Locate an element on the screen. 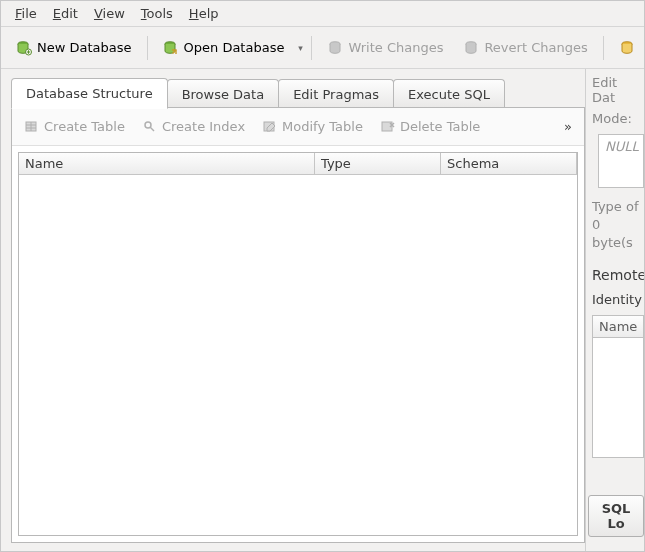  cell-type-info: Type of is located at coordinates (618, 207).